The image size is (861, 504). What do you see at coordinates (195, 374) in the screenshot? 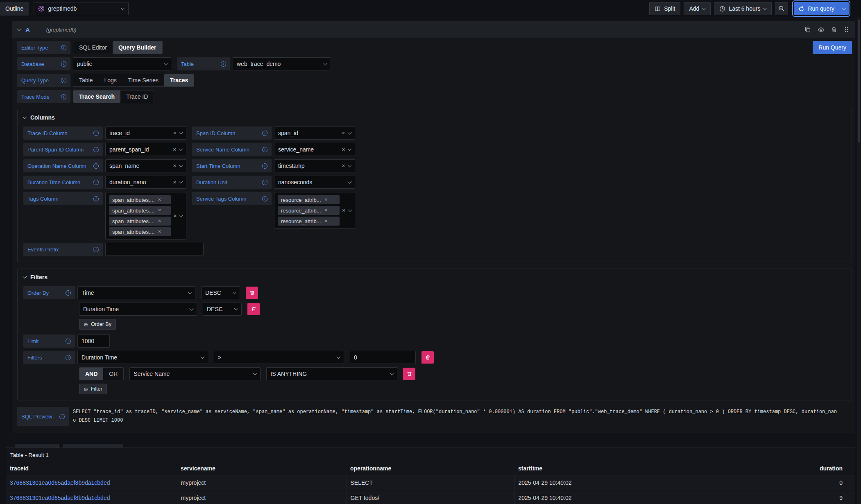
I see `filter-field-select-2: Service Name` at bounding box center [195, 374].